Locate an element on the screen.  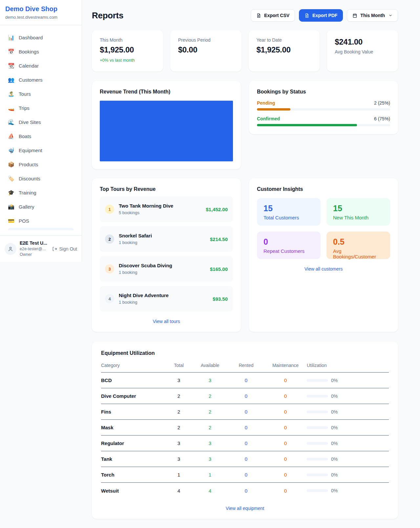
customer-insights-title: Customer Insights is located at coordinates (324, 189).